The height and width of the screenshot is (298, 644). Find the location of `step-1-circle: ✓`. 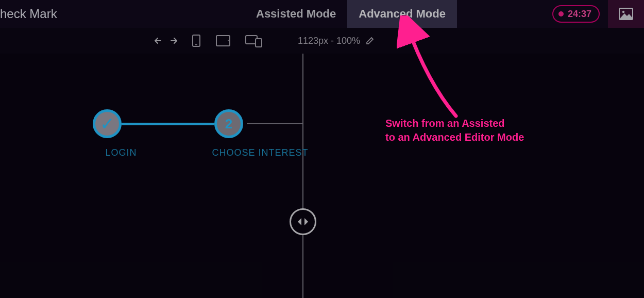

step-1-circle: ✓ is located at coordinates (107, 124).